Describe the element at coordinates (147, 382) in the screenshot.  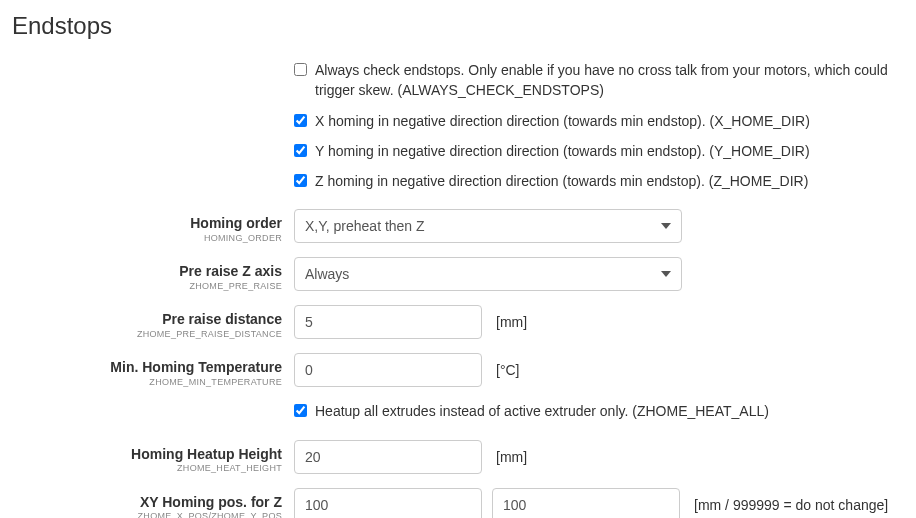
I see `min-homing-temp-sublabel: ZHOME_MIN_TEMPERATURE` at that location.